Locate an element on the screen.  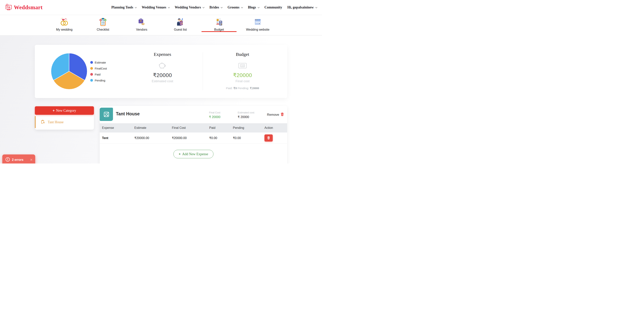
expense-pending: ₹0.00 is located at coordinates (249, 138).